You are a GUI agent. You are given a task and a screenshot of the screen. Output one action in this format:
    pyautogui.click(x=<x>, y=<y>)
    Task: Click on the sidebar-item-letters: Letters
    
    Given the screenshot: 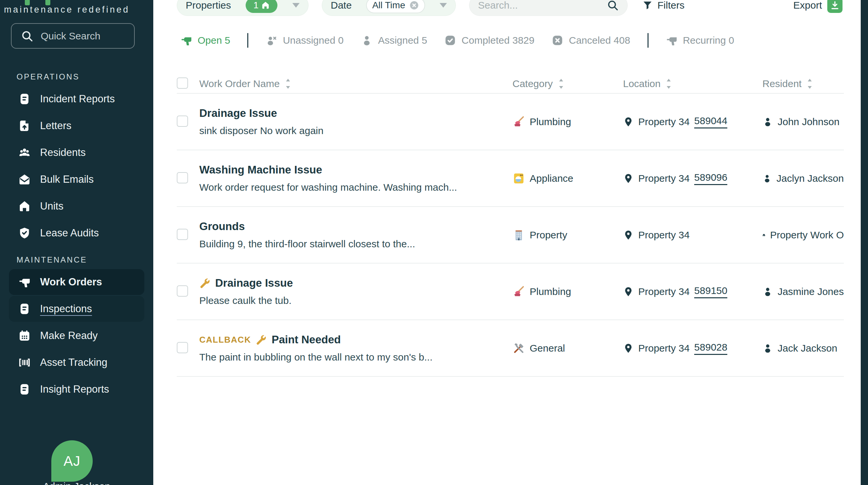 What is the action you would take?
    pyautogui.click(x=77, y=126)
    